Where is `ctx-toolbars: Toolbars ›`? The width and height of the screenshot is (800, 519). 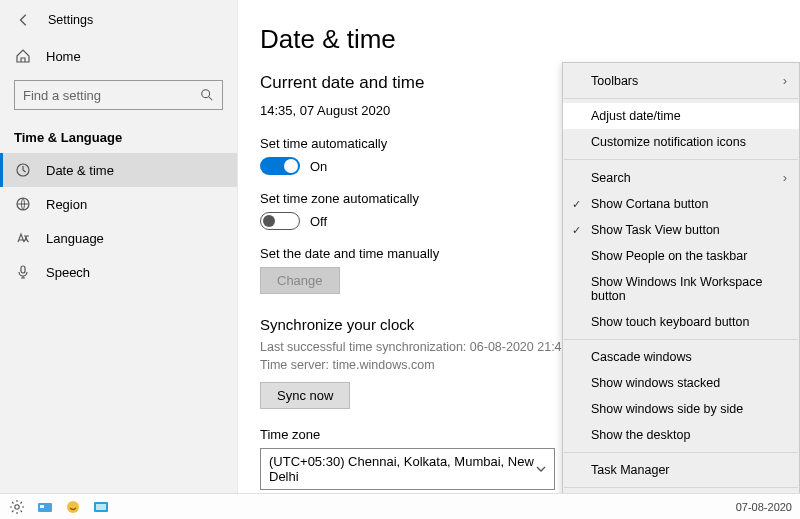 ctx-toolbars: Toolbars › is located at coordinates (681, 80).